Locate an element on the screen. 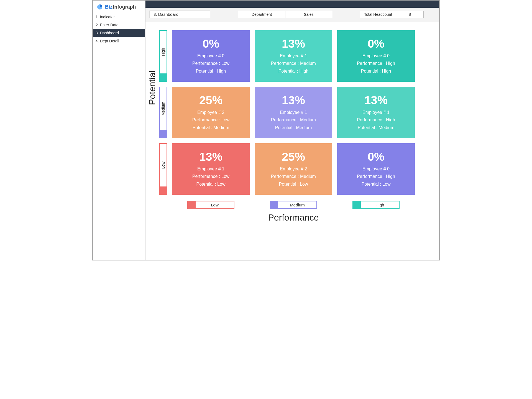 This screenshot has height=399, width=532. row-tag-high: High is located at coordinates (163, 56).